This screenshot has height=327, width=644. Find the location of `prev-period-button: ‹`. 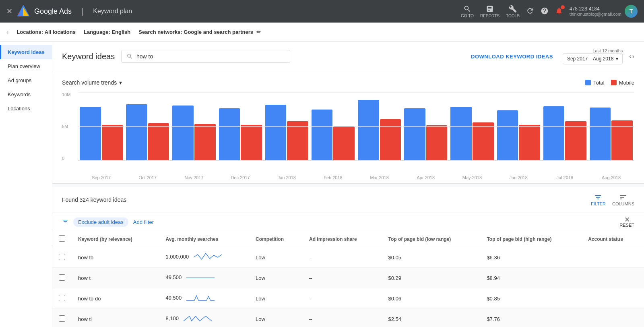

prev-period-button: ‹ is located at coordinates (630, 56).